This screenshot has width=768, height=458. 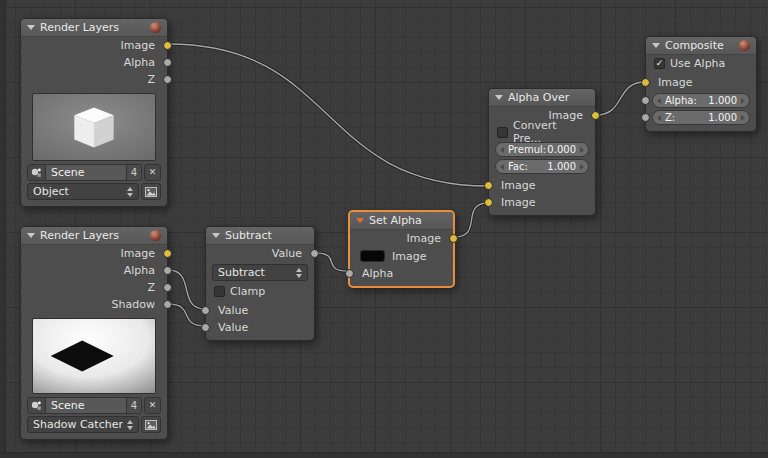 What do you see at coordinates (502, 132) in the screenshot?
I see `convert-premul-checkbox` at bounding box center [502, 132].